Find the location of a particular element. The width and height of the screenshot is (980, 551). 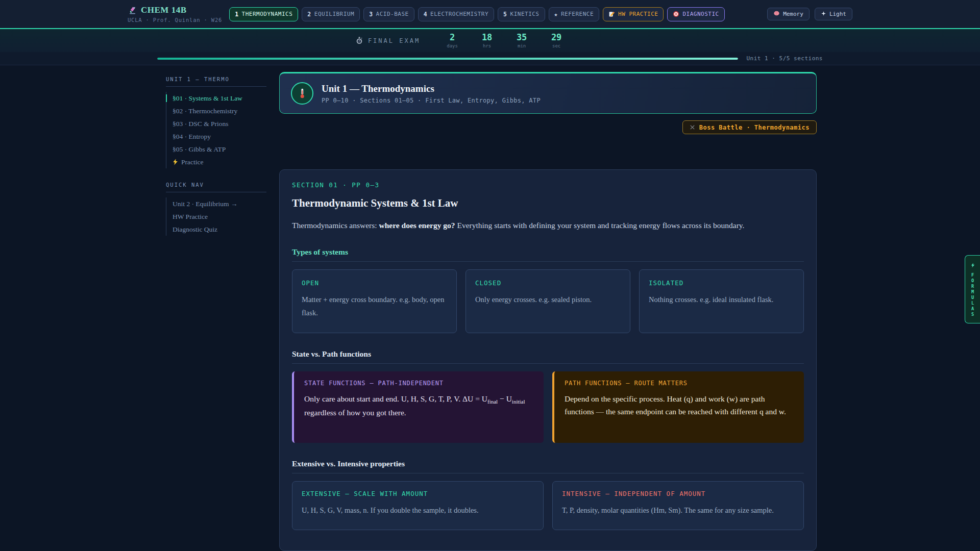

exam-countdown-bar: FINAL EXAM 2 days 18 hrs 35 min 29 sec is located at coordinates (490, 40).